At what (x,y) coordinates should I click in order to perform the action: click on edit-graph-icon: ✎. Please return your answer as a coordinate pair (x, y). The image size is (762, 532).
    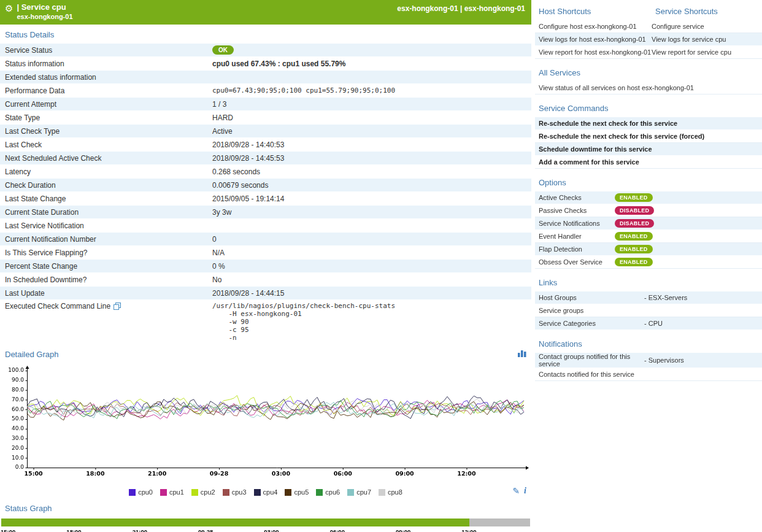
    Looking at the image, I should click on (516, 491).